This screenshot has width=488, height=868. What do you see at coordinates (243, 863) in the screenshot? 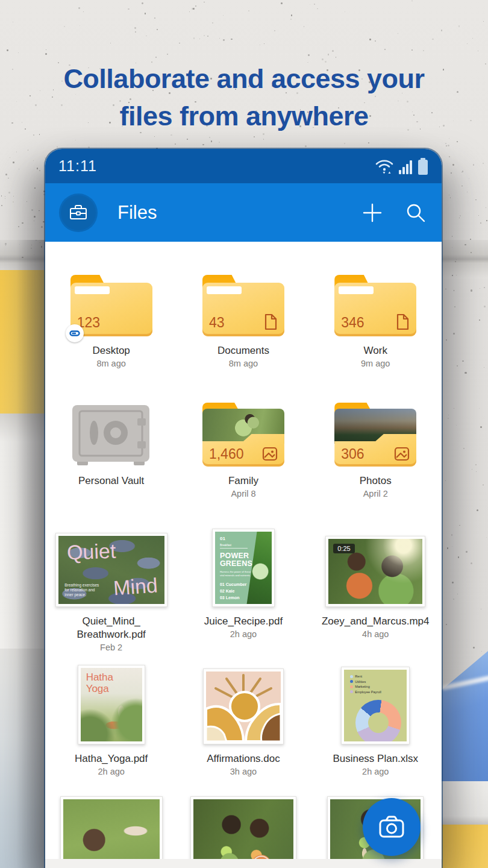
I see `screen-bottom-strip` at bounding box center [243, 863].